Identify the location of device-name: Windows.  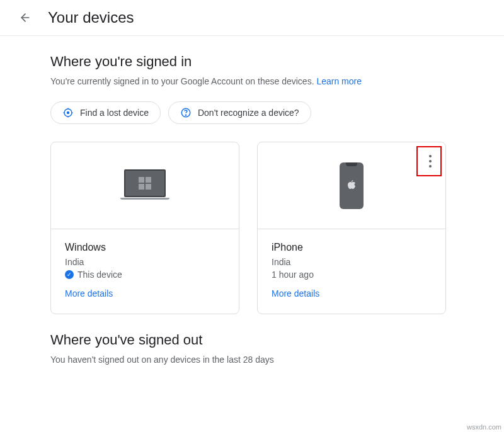
(145, 247).